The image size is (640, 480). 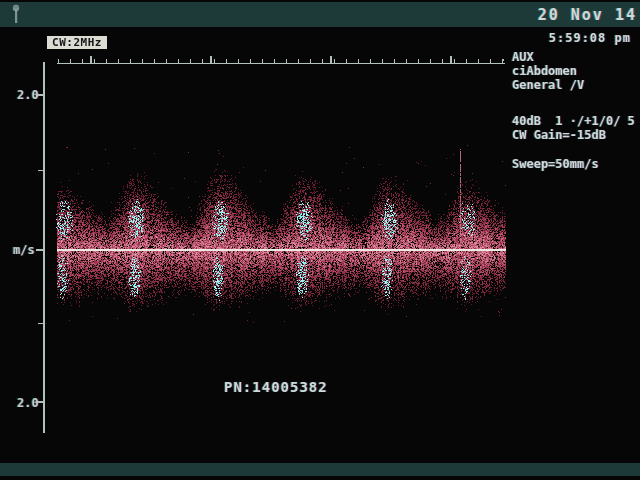 I want to click on velocity-scale-top-label: 2.0, so click(x=28, y=95).